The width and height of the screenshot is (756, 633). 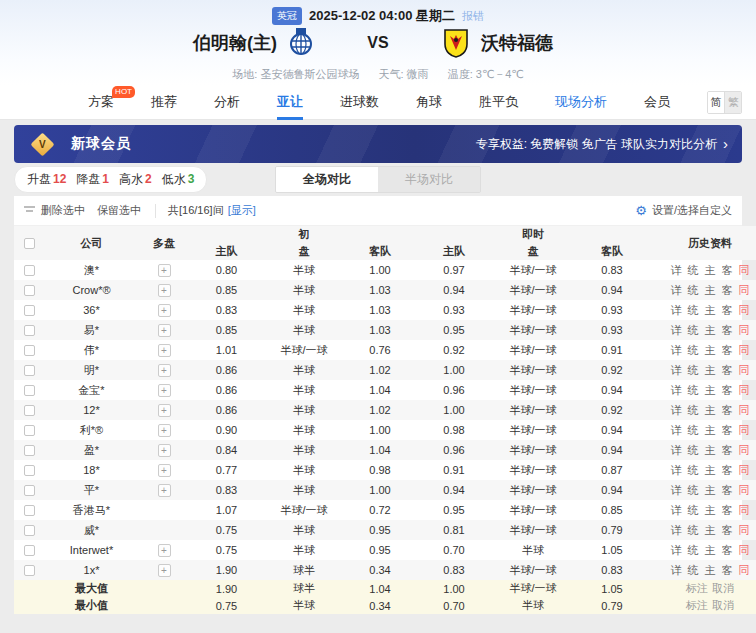 I want to click on delete-selected-button: 删除选中, so click(x=63, y=210).